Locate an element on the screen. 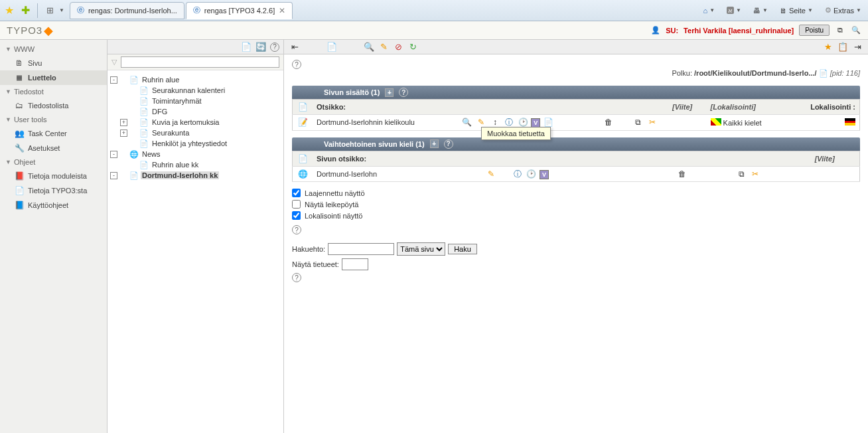  option-extended-view: Laajennettu näyttö is located at coordinates (576, 193).